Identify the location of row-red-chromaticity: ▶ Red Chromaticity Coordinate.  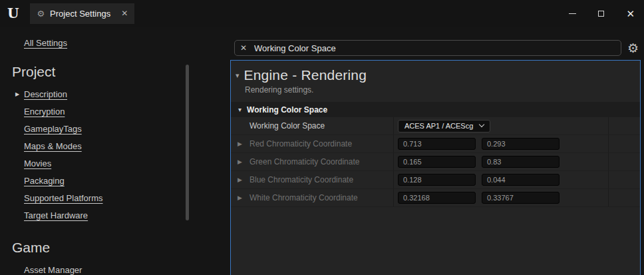
(435, 144).